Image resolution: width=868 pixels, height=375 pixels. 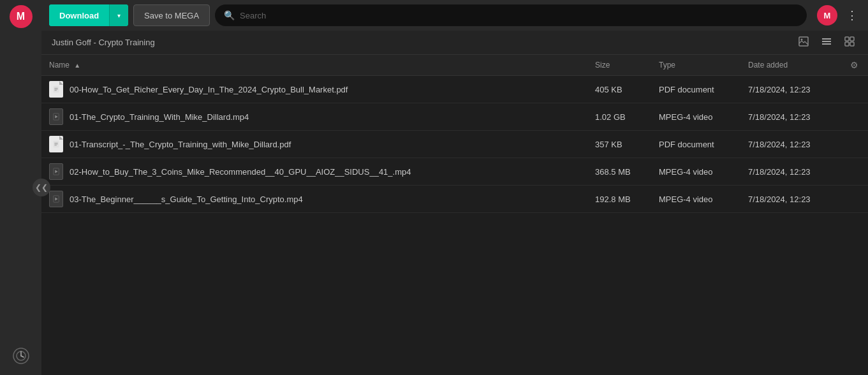 I want to click on sidebar-bottom, so click(x=21, y=356).